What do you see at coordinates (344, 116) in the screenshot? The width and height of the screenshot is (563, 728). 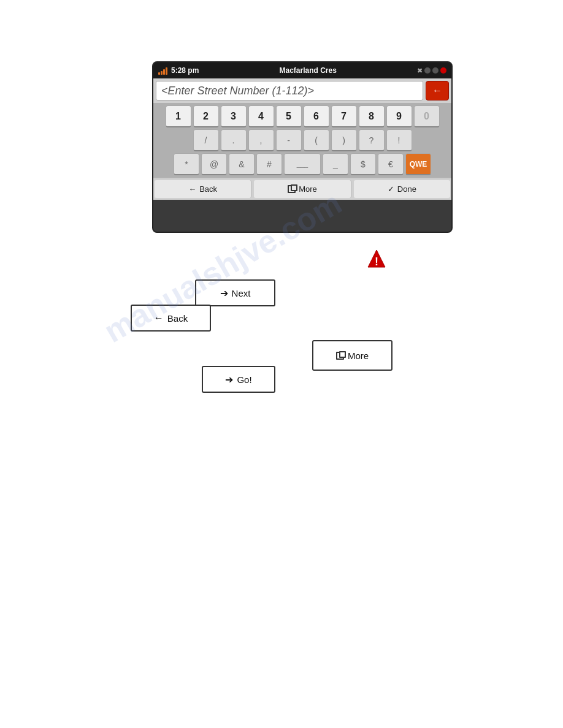 I see `key-7: 7` at bounding box center [344, 116].